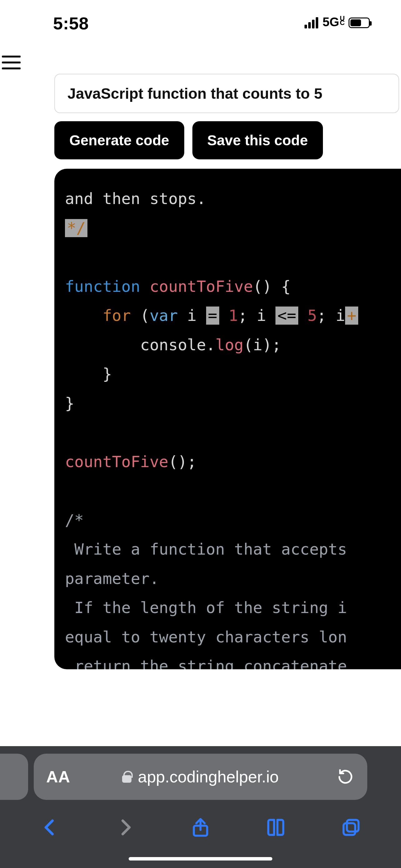  Describe the element at coordinates (119, 140) in the screenshot. I see `generate-code-button: Generate code` at that location.